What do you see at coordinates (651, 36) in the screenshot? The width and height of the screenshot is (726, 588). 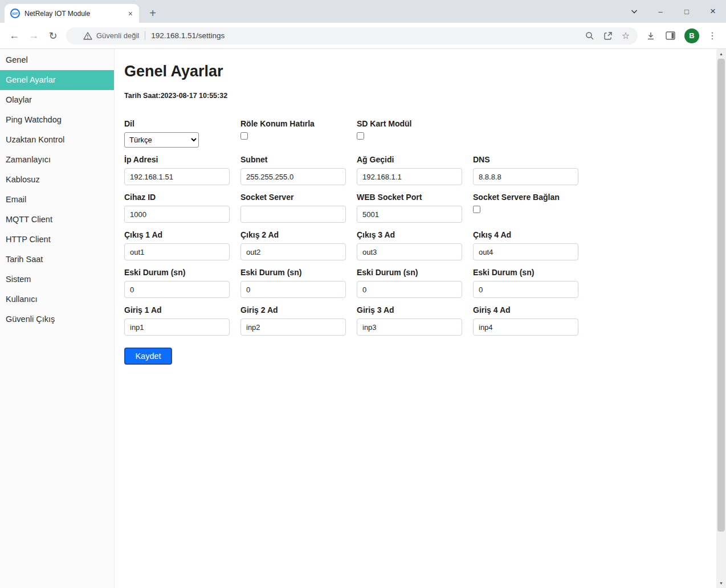 I see `download-icon` at bounding box center [651, 36].